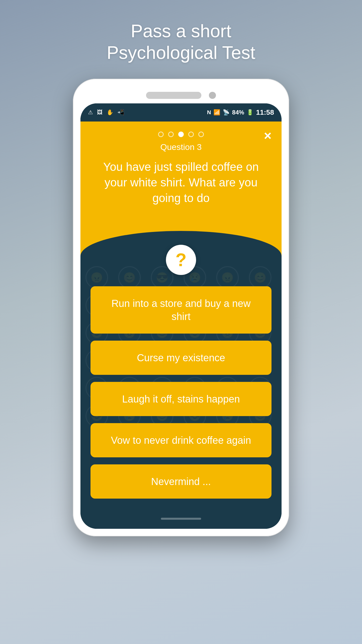 This screenshot has width=362, height=644. Describe the element at coordinates (181, 42) in the screenshot. I see `page-title: Pass a short Psychological Test` at that location.